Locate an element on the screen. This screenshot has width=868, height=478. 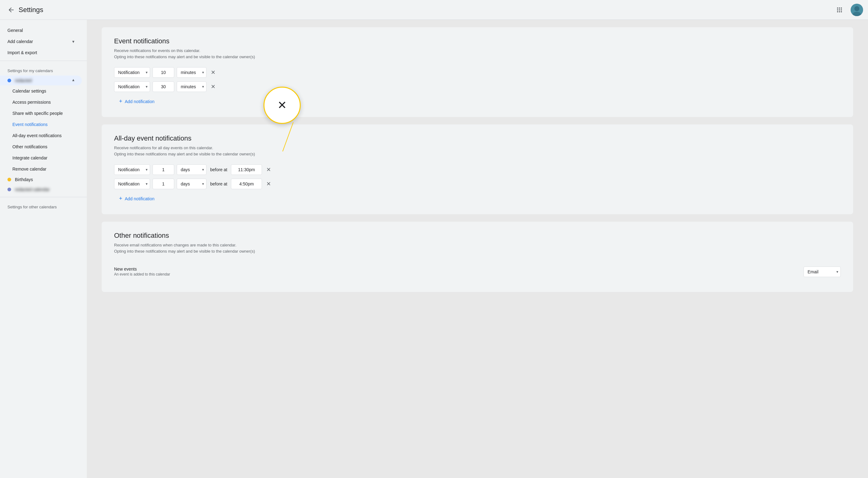
my-calendar-label: redacted is located at coordinates (43, 80).